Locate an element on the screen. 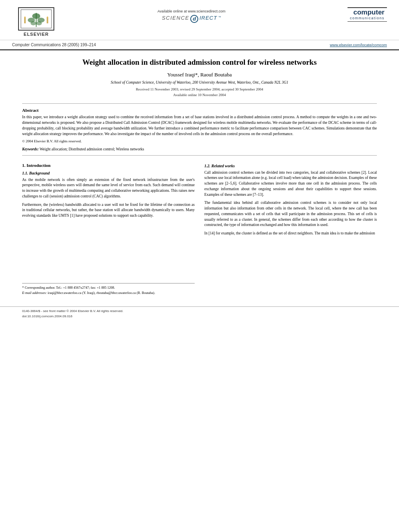 The height and width of the screenshot is (532, 399). elsevier-logo-section: ELSEVIER is located at coordinates (36, 22).